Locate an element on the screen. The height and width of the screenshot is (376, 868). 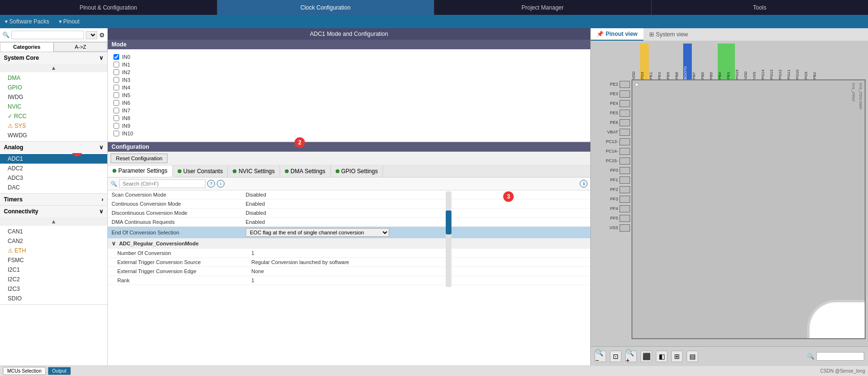
sidebar-item-can2: CAN2 is located at coordinates (54, 241).